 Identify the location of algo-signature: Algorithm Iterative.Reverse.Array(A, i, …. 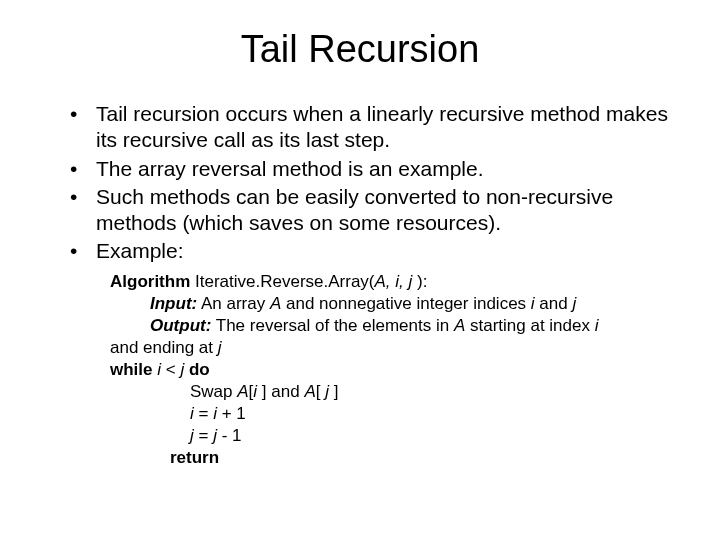
(395, 282).